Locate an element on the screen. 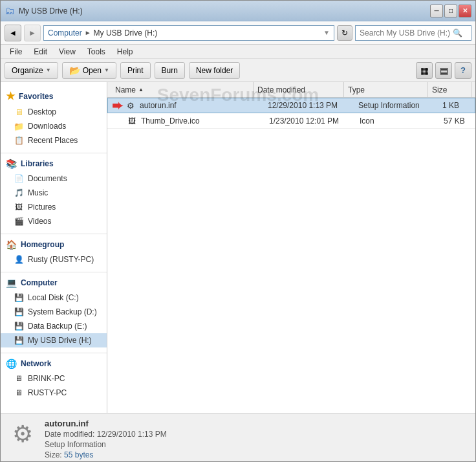 The image size is (476, 462). status-type: Setup Information is located at coordinates (106, 445).